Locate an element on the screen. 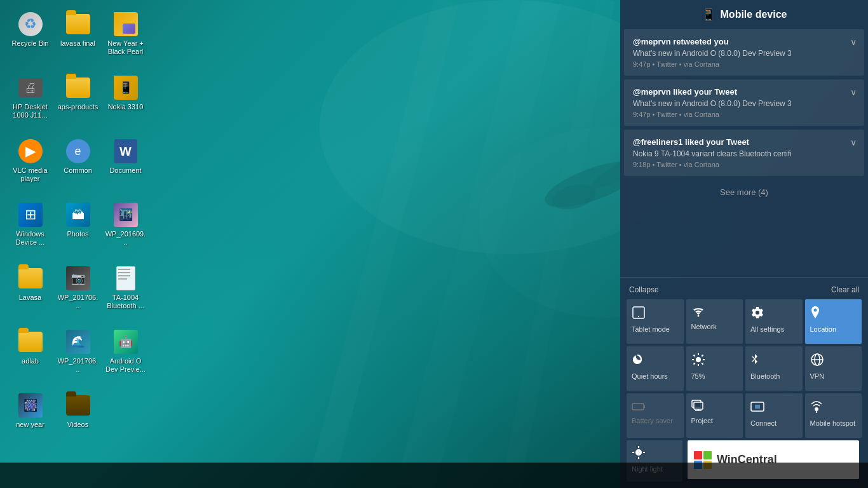  recycle-bin-label: Recycle Bin is located at coordinates (30, 43).